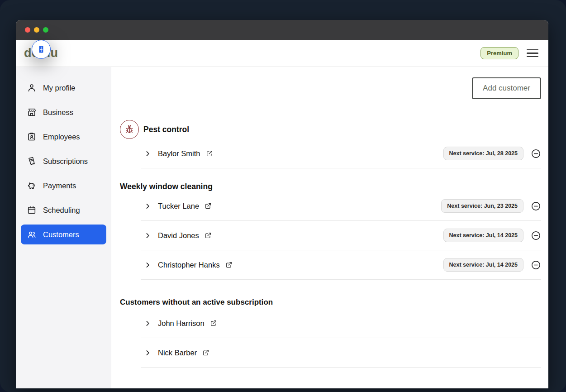 The image size is (566, 392). What do you see at coordinates (62, 210) in the screenshot?
I see `sidebar-item-label: Scheduling` at bounding box center [62, 210].